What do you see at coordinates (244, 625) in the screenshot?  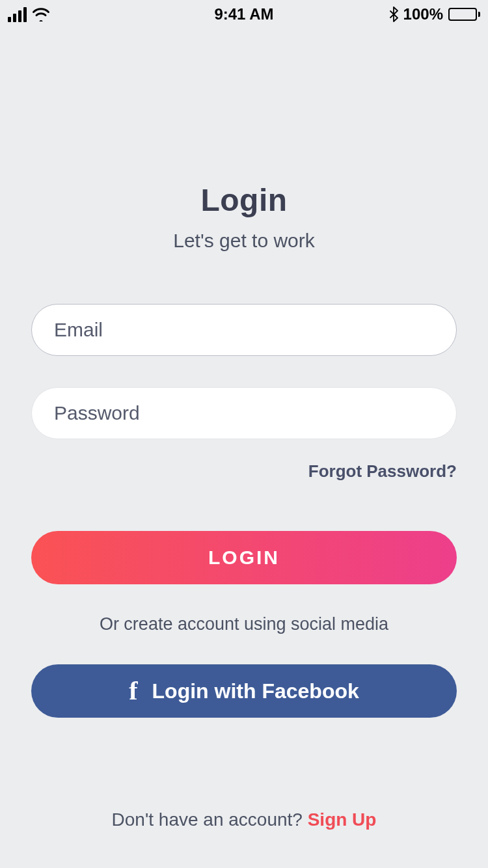 I see `social-login-text: Or create account using social media` at bounding box center [244, 625].